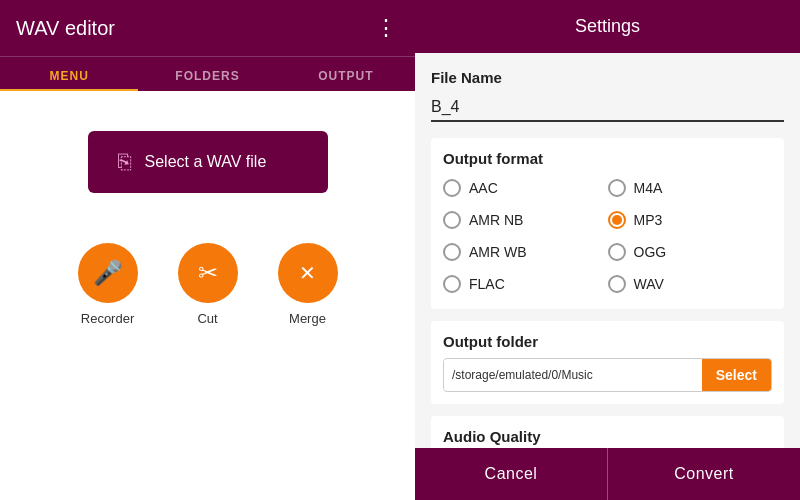  I want to click on settings-footer: Cancel Convert, so click(608, 474).